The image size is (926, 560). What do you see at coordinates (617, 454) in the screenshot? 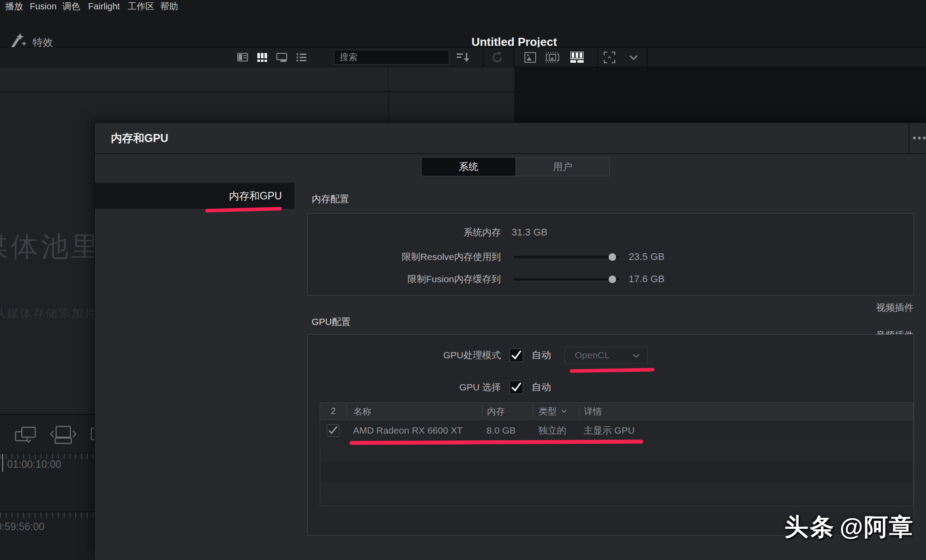
I see `gpu-table: 2 名称 内存 类型 详情 AMD Radeon RX 6600` at bounding box center [617, 454].